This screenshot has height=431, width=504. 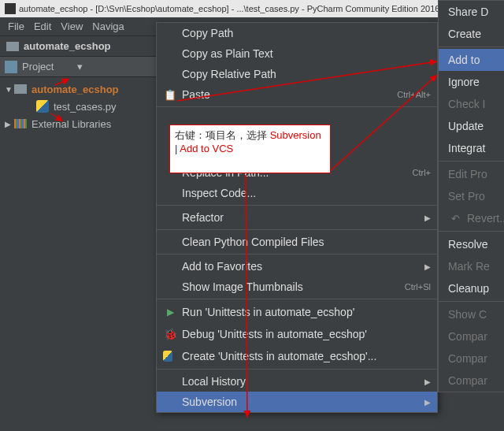 I want to click on submenu-compar2: Compar, so click(x=471, y=359).